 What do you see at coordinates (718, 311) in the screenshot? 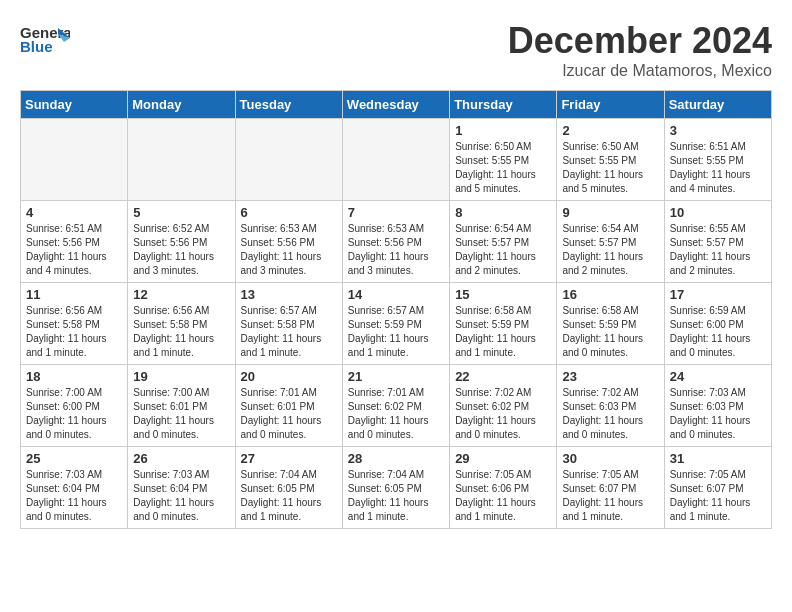
I see `sunrise-text: Sunrise: 6:59 AM` at bounding box center [718, 311].